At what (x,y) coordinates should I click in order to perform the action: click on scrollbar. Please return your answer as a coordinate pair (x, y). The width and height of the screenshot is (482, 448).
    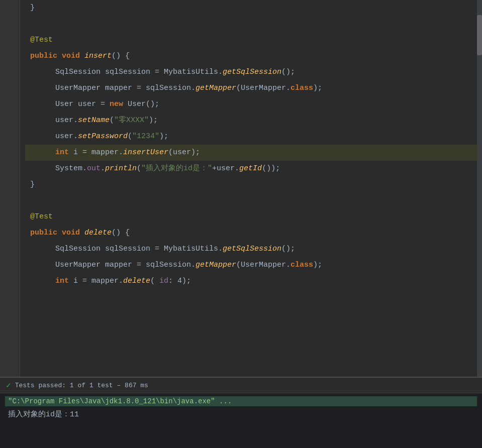
    Looking at the image, I should click on (479, 188).